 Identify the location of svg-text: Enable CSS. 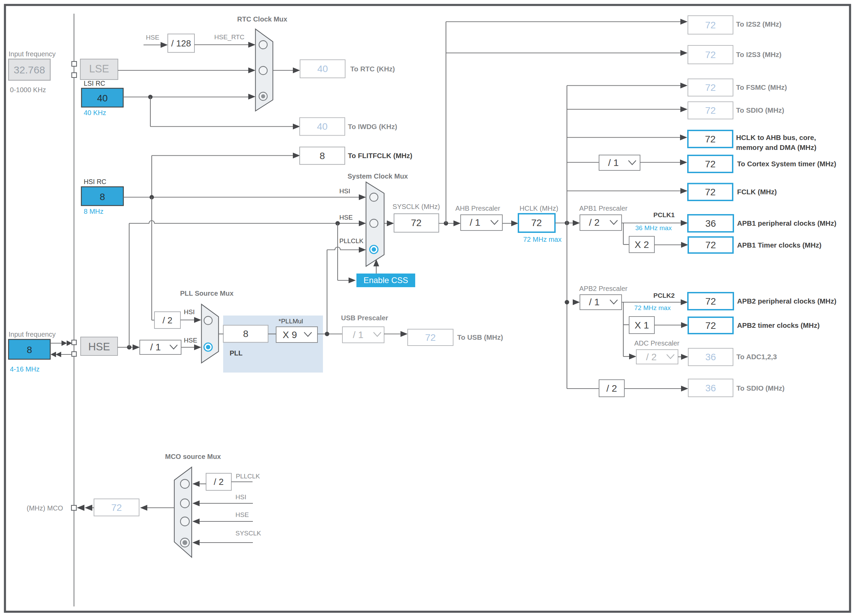
(386, 280).